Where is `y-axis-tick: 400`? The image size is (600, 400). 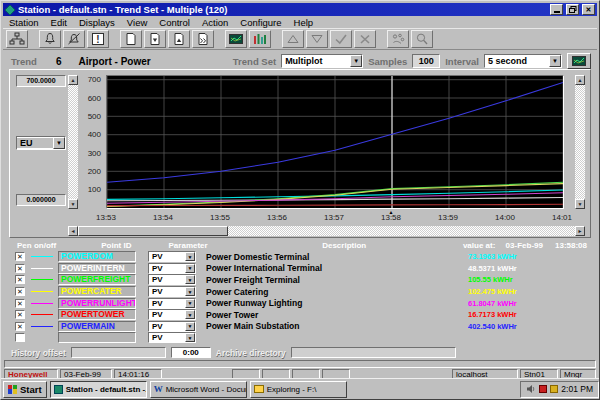
y-axis-tick: 400 is located at coordinates (94, 134).